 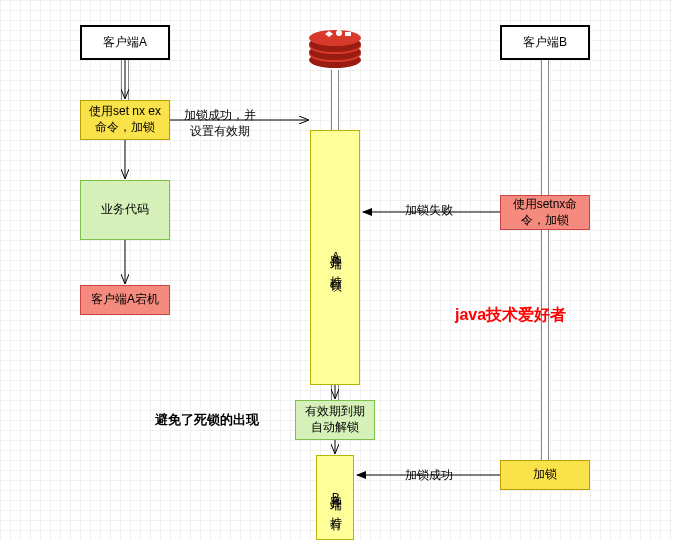 I want to click on node-aholds: 客户端A持有锁, so click(x=335, y=258).